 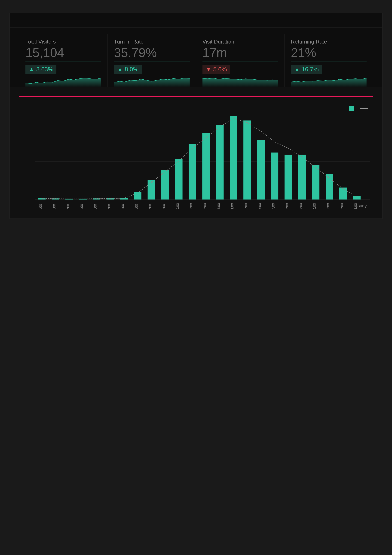 What do you see at coordinates (123, 206) in the screenshot?
I see `svg-text: 6:00` at bounding box center [123, 206].